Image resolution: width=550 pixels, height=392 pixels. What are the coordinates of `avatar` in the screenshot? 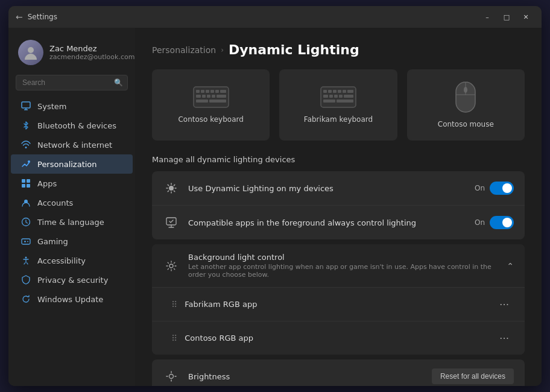 It's located at (31, 52).